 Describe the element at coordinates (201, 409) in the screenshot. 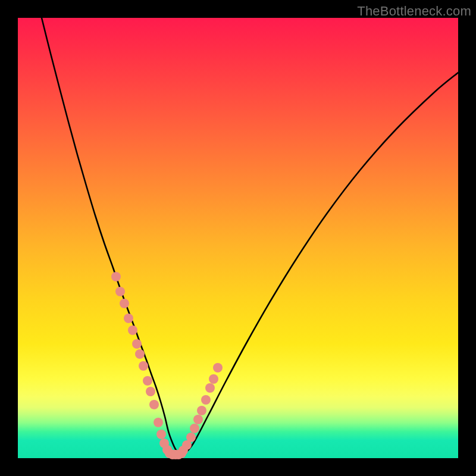

I see `marker-group-right` at that location.